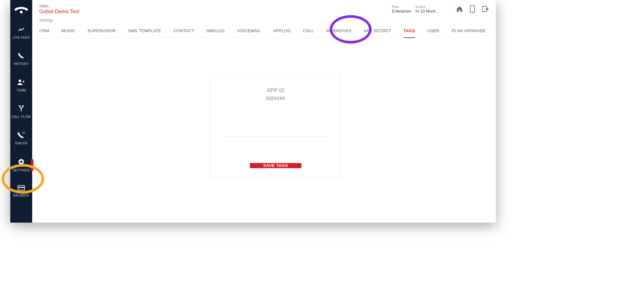 The width and height of the screenshot is (644, 298). What do you see at coordinates (68, 32) in the screenshot?
I see `tab-music: MUSIC` at bounding box center [68, 32].